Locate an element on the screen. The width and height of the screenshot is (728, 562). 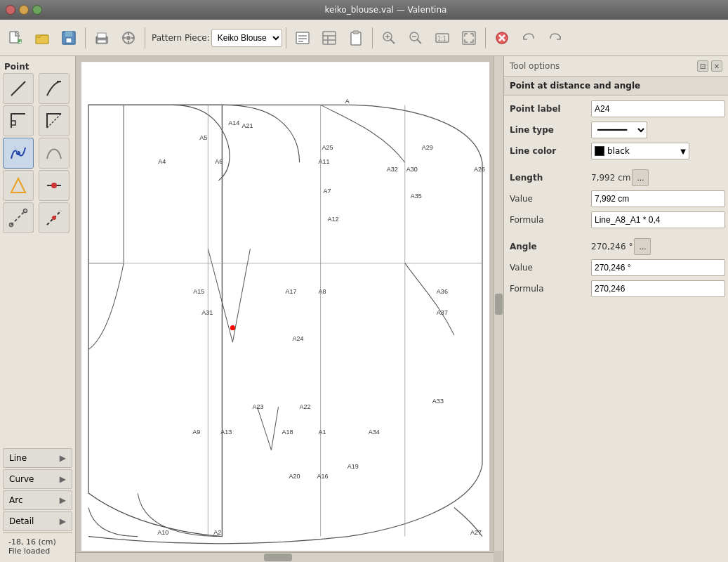
line-type-select: ━━━━━━ - - - - - ········· is located at coordinates (619, 130).